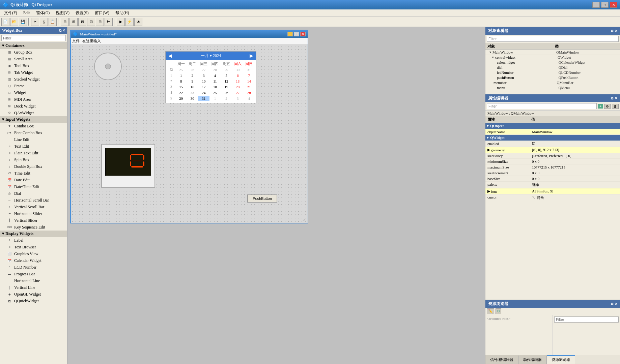 The height and width of the screenshot is (364, 620). Describe the element at coordinates (238, 81) in the screenshot. I see `cal-day-2-5: 13` at that location.